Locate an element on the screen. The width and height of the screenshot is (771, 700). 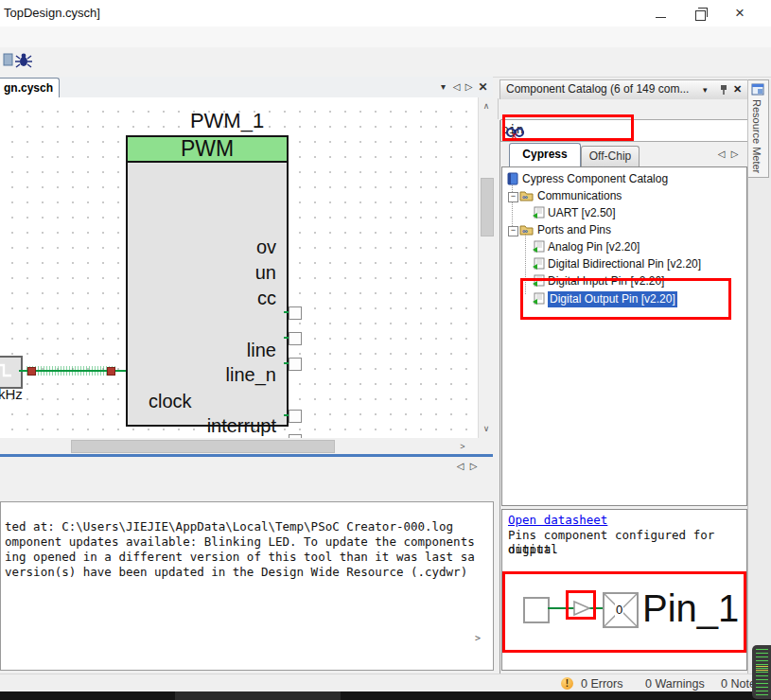
console-line: omponent updates available: Blinking LED… is located at coordinates (240, 541).